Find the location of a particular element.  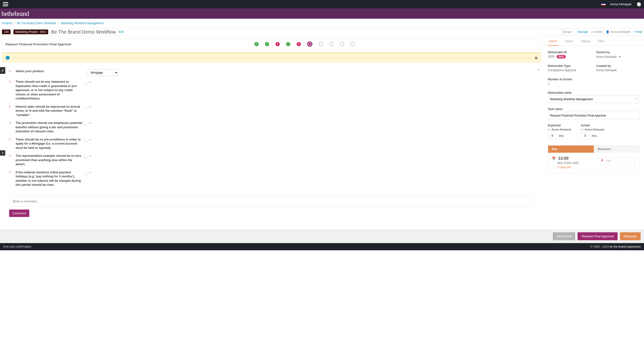

comment-area: Comment is located at coordinates (272, 206).